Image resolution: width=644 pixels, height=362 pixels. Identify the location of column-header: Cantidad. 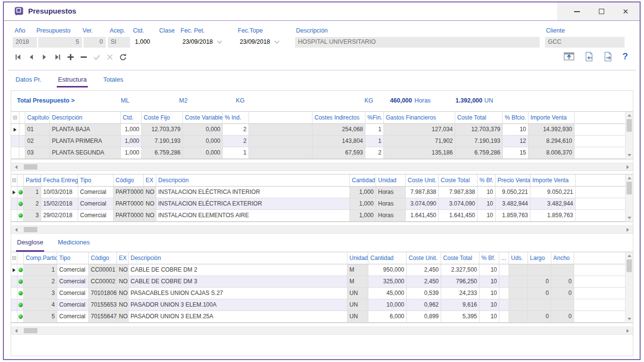
(387, 259).